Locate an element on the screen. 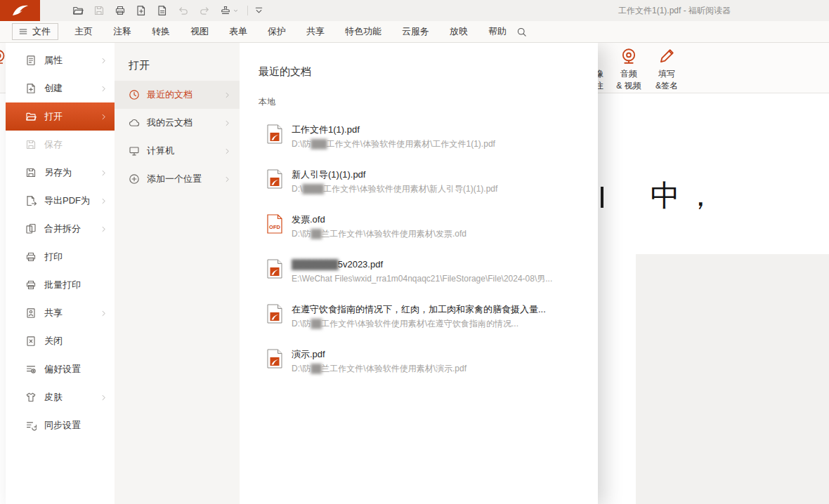  file-menu-item-export-pdf: 导出PDF为 is located at coordinates (60, 201).